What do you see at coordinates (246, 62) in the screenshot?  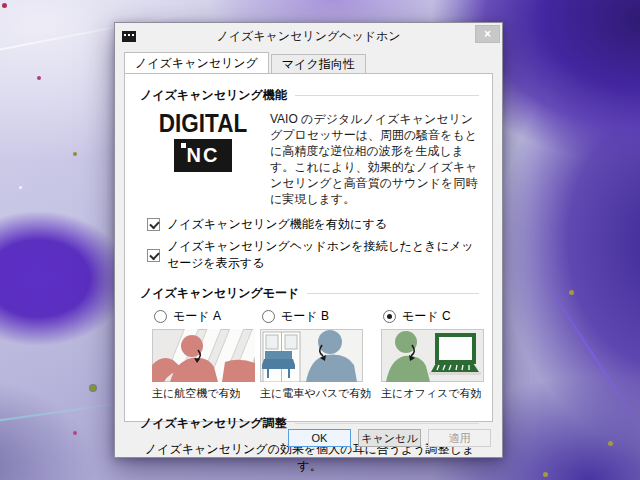 I see `tab-strip: ノイズキャンセリング マイク指向性` at bounding box center [246, 62].